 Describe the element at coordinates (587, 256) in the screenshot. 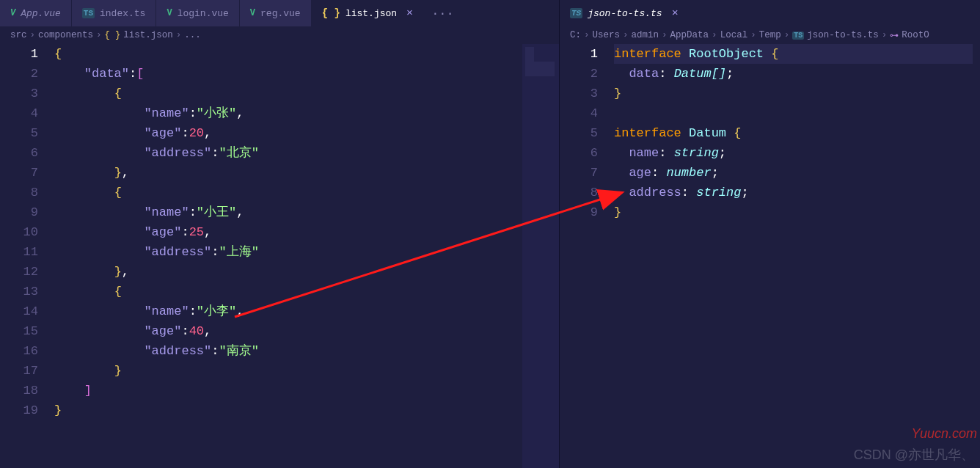

I see `line-numbers: 123456789` at that location.